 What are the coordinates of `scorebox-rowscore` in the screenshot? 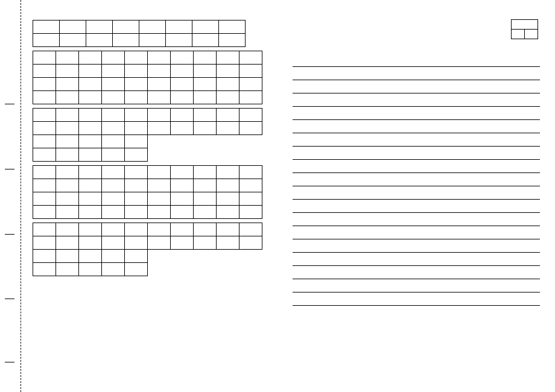 It's located at (46, 40).